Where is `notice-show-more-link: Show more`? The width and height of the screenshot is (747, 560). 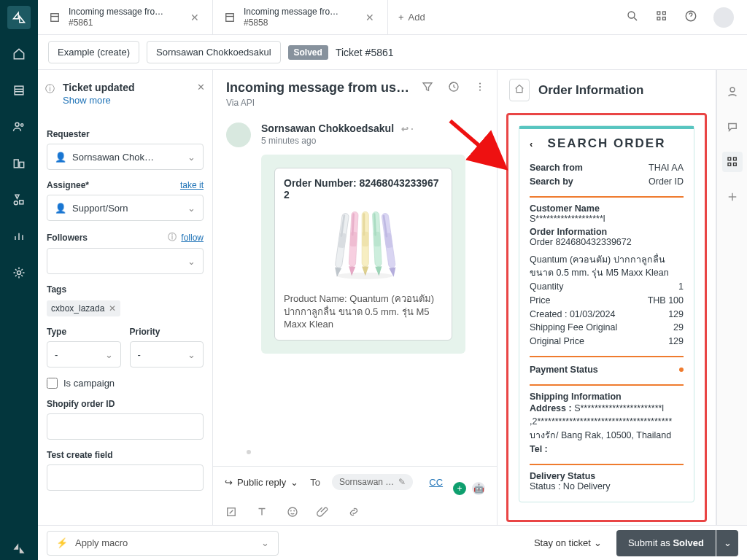 notice-show-more-link: Show more is located at coordinates (131, 101).